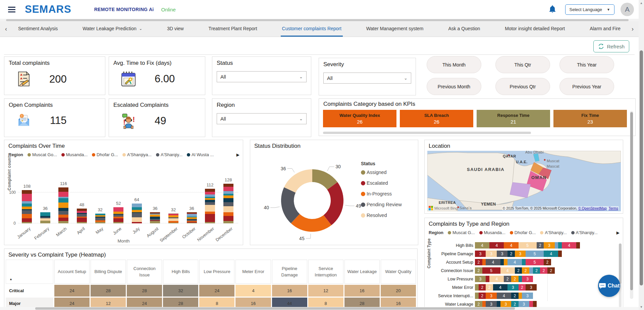 The image size is (644, 310). What do you see at coordinates (228, 204) in the screenshot?
I see `bar-december` at bounding box center [228, 204].